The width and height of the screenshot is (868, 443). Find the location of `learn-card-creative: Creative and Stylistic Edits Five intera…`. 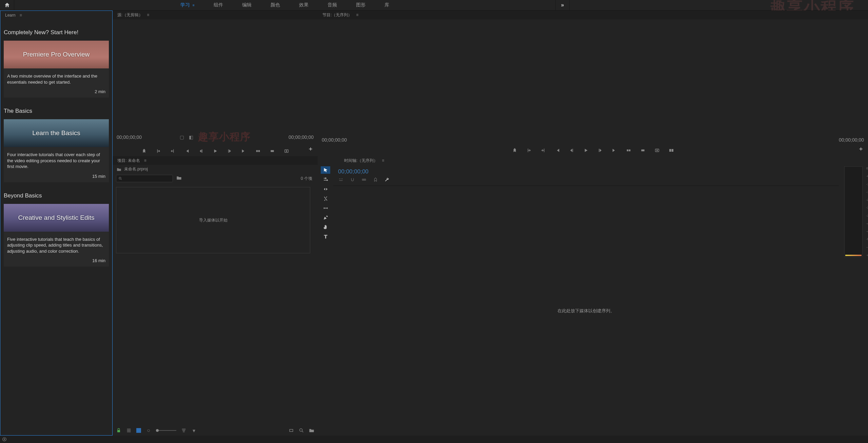

learn-card-creative: Creative and Stylistic Edits Five intera… is located at coordinates (56, 235).